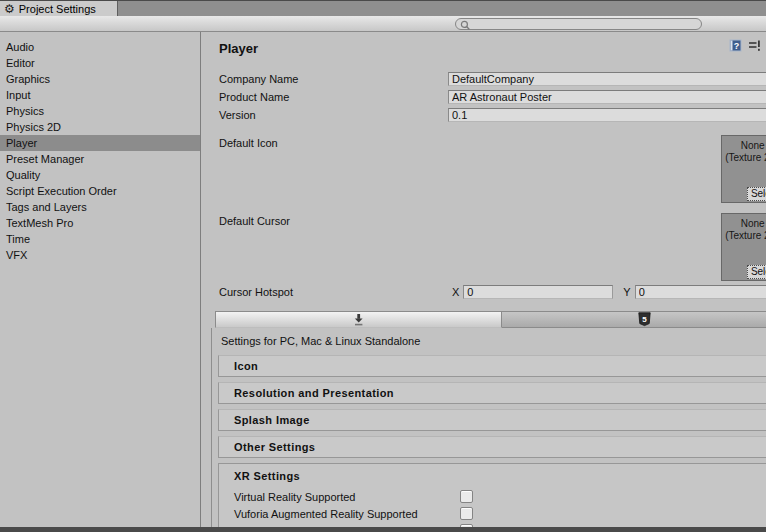 The image size is (766, 532). I want to click on vuforia-augmented-reality-supported-checkbox, so click(466, 514).